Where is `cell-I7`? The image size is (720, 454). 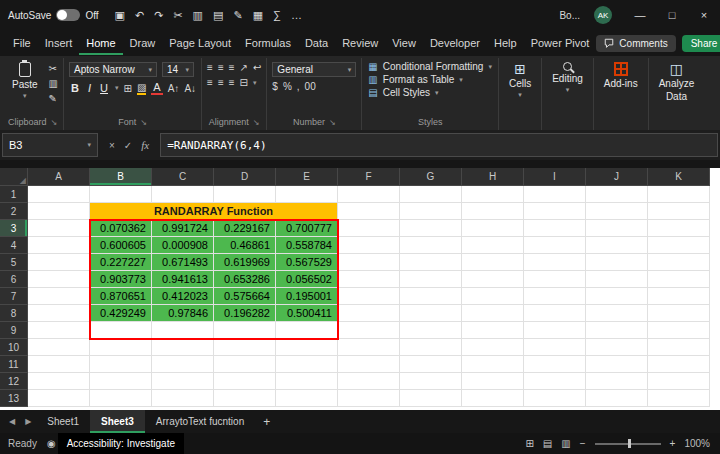
cell-I7 is located at coordinates (555, 296).